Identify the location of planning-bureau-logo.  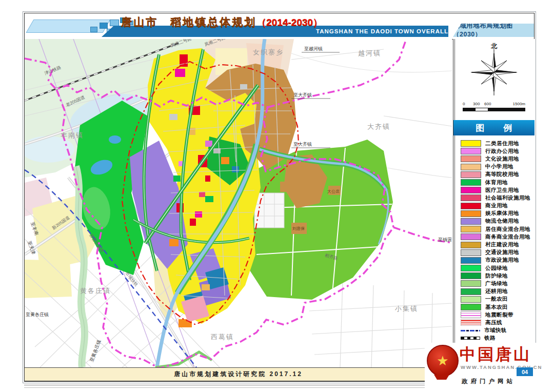
(68, 26).